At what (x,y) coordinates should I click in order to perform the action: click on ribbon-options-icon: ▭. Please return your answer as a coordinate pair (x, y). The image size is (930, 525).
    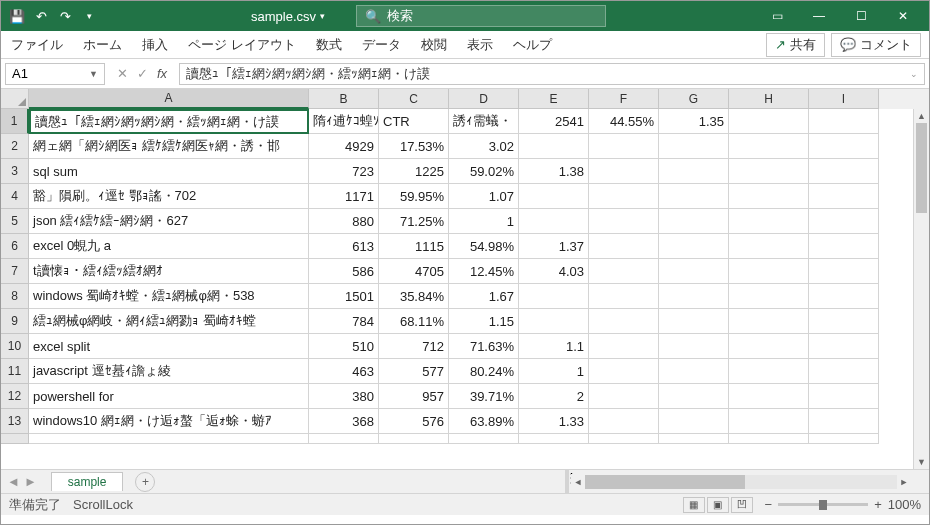
    Looking at the image, I should click on (777, 16).